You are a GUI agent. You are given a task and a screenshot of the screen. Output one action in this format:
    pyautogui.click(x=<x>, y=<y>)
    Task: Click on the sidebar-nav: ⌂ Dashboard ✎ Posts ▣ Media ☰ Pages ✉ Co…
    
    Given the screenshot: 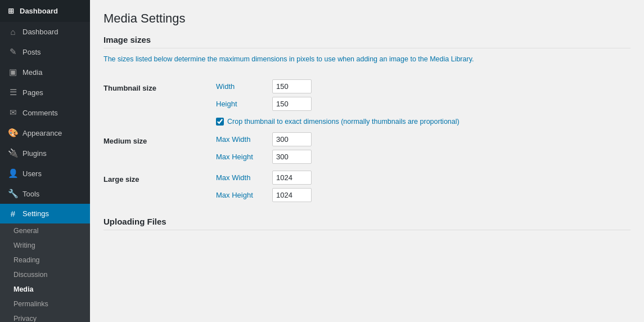 What is the action you would take?
    pyautogui.click(x=45, y=172)
    